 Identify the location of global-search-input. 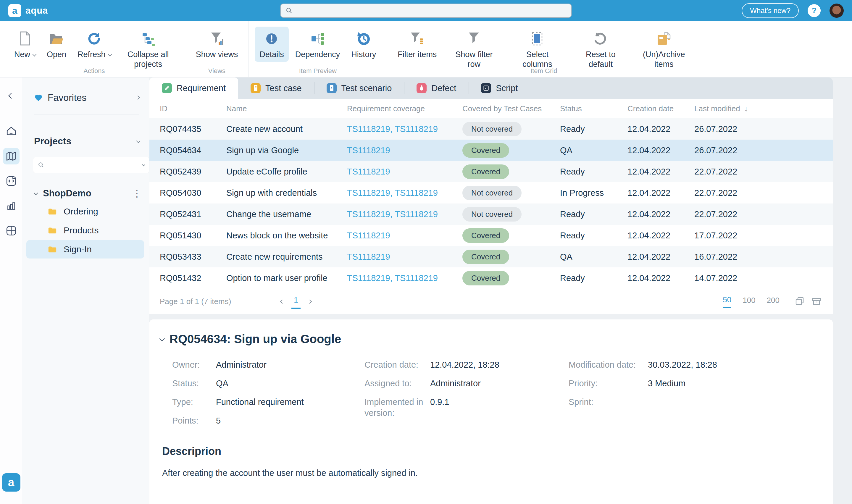
(431, 11).